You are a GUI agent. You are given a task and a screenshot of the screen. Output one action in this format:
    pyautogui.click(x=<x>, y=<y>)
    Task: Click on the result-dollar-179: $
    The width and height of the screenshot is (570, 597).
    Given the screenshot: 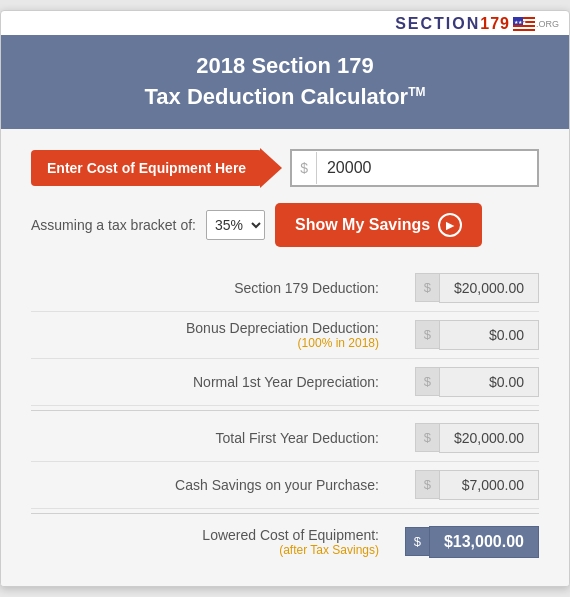 What is the action you would take?
    pyautogui.click(x=427, y=288)
    